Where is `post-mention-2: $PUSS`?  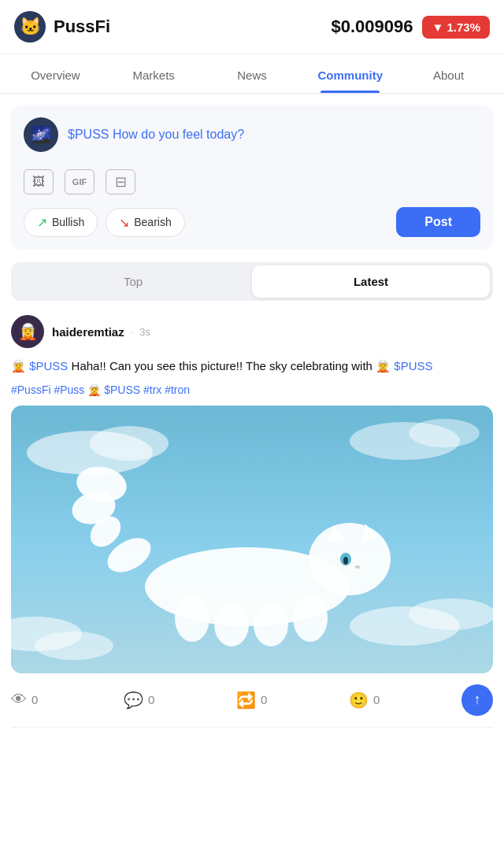 post-mention-2: $PUSS is located at coordinates (413, 365).